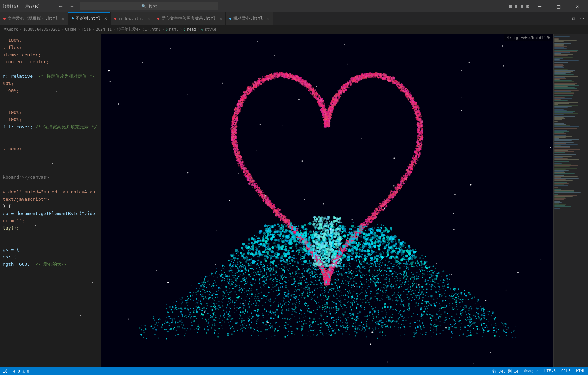 The image size is (588, 375). What do you see at coordinates (516, 6) in the screenshot?
I see `layout-icon-2: ⊟` at bounding box center [516, 6].